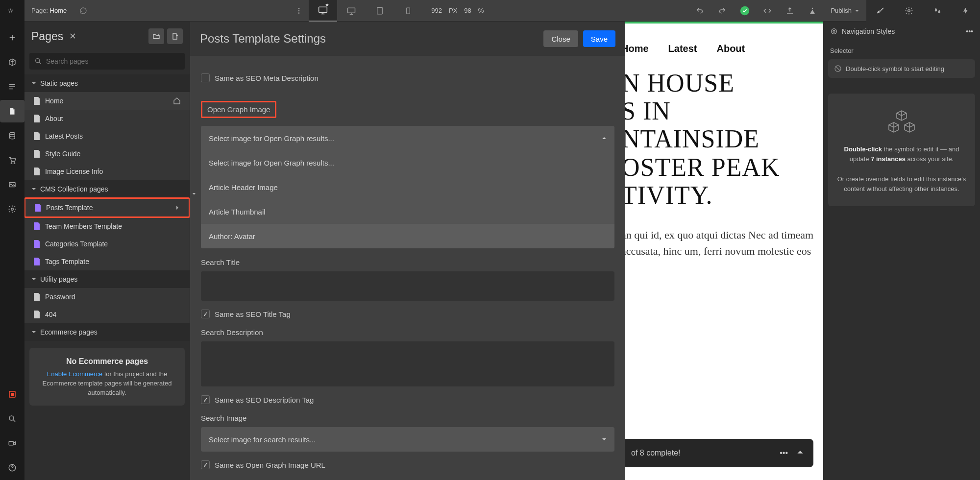 Image resolution: width=980 pixels, height=480 pixels. What do you see at coordinates (408, 286) in the screenshot?
I see `search-title-input` at bounding box center [408, 286].